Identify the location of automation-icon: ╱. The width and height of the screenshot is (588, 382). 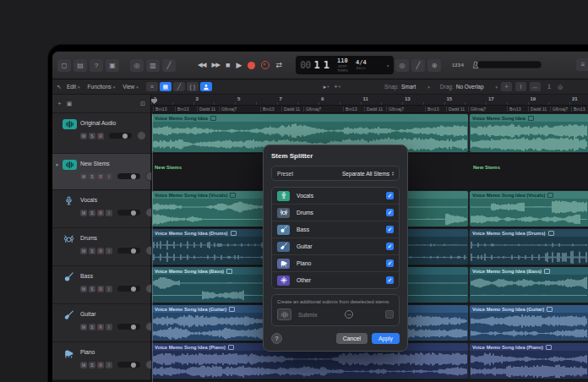
(179, 86).